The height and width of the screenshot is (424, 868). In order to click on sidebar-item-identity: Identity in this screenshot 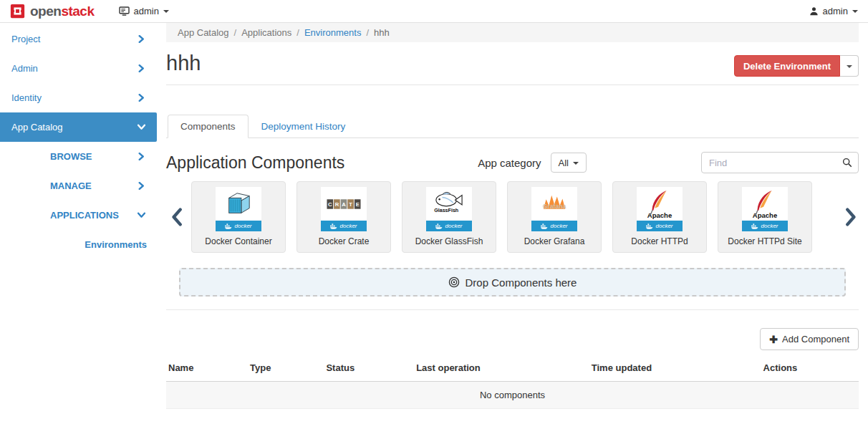, I will do `click(79, 97)`.